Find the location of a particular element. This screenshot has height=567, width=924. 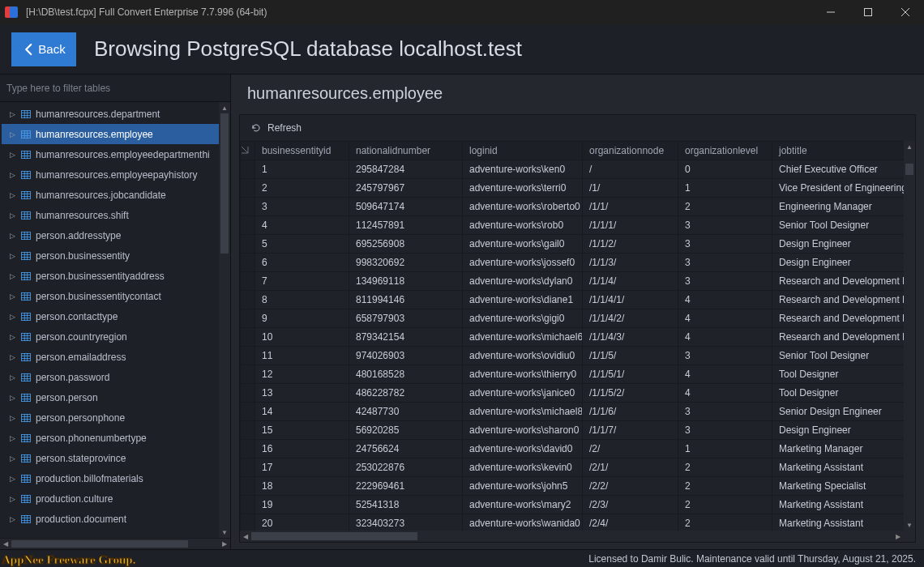

cell: 17 is located at coordinates (302, 468).